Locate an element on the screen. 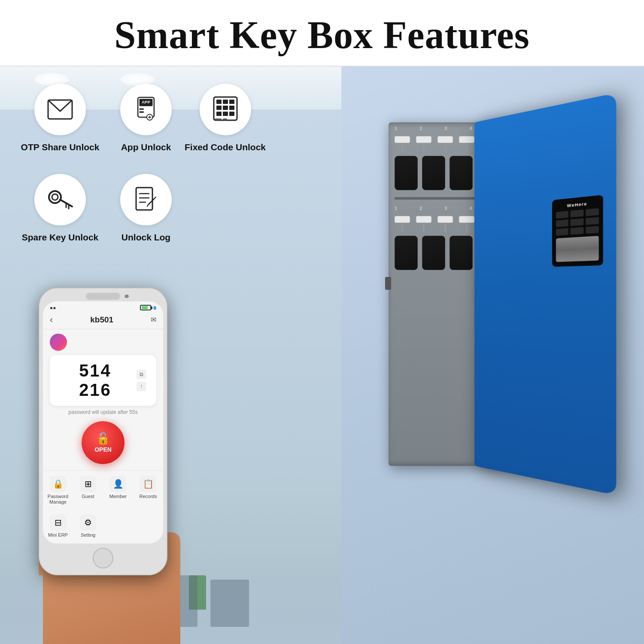  svg-text: APP is located at coordinates (146, 102).